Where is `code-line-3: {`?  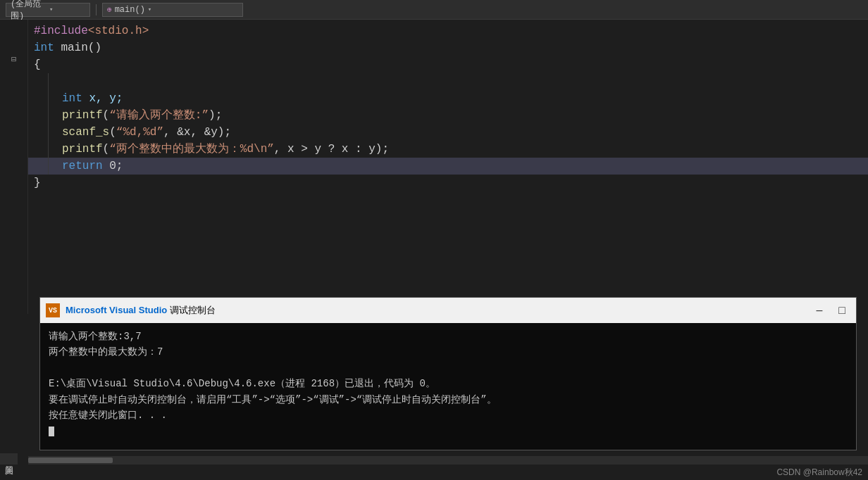
code-line-3: { is located at coordinates (448, 65).